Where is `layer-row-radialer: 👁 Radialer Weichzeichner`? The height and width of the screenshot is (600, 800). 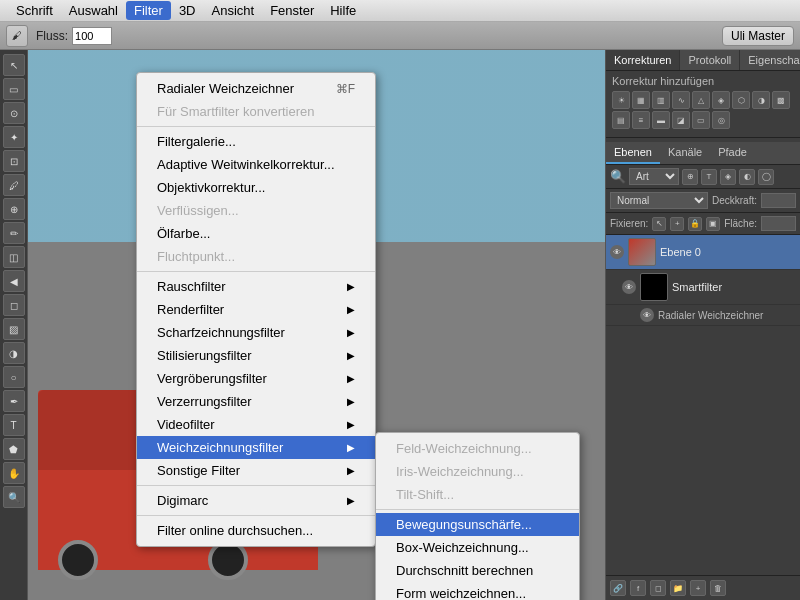
layer-row-radialer: 👁 Radialer Weichzeichner is located at coordinates (703, 316).